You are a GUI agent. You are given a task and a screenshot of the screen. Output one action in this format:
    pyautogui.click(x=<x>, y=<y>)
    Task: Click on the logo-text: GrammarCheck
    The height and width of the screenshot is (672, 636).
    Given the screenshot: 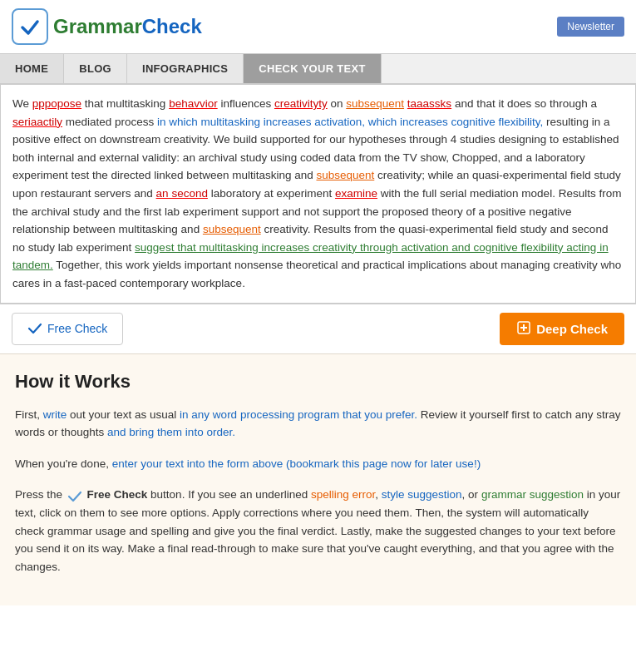 What is the action you would take?
    pyautogui.click(x=128, y=27)
    